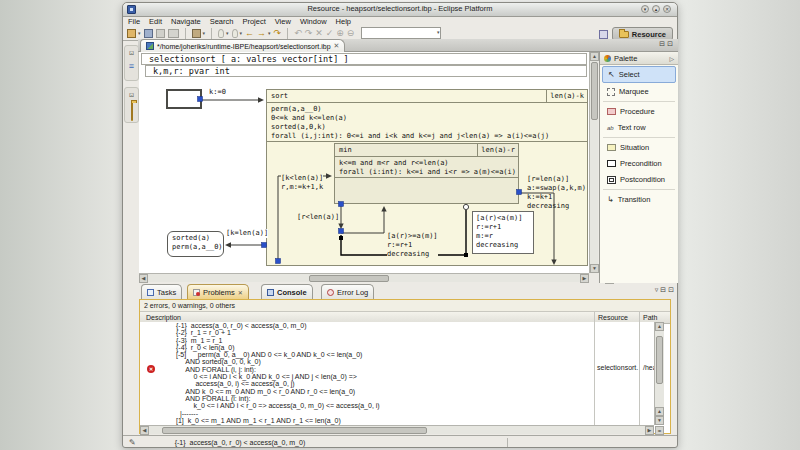 The image size is (800, 450). I want to click on redo-icon: ↷, so click(309, 34).